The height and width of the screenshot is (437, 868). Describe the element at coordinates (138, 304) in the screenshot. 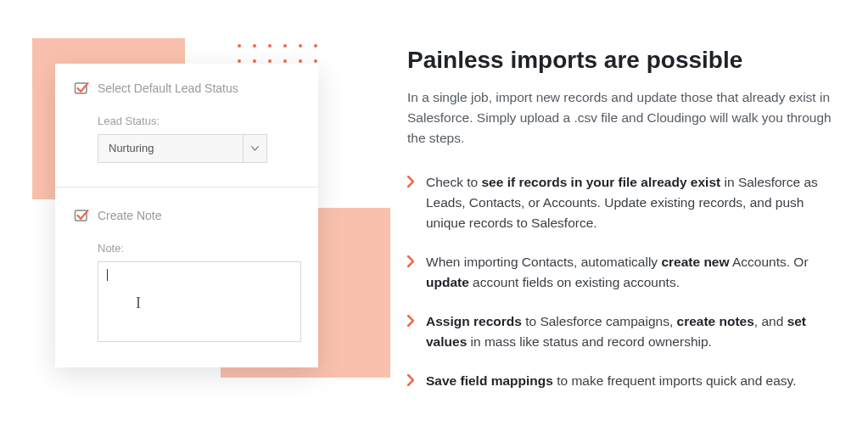

I see `text-cursor-icon: I` at that location.